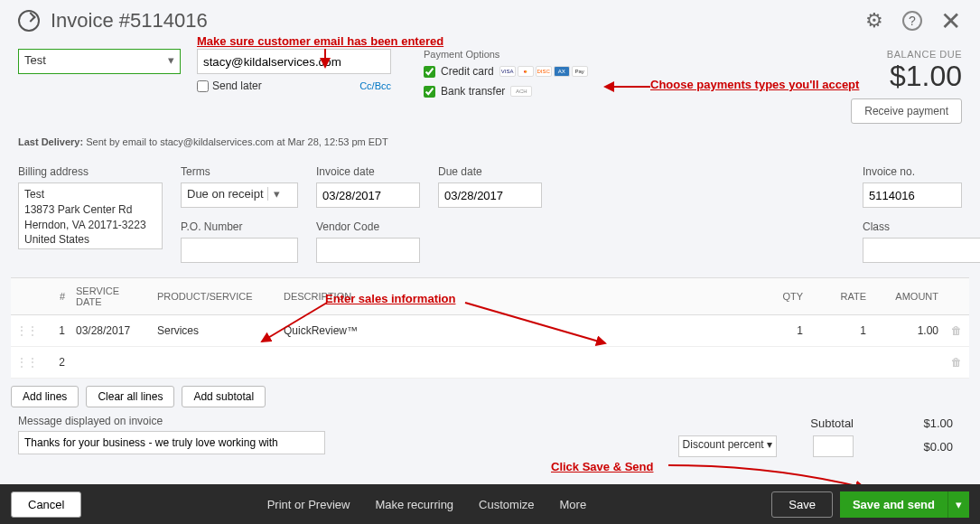  What do you see at coordinates (414, 504) in the screenshot?
I see `make-recurring-link: Make recurring` at bounding box center [414, 504].